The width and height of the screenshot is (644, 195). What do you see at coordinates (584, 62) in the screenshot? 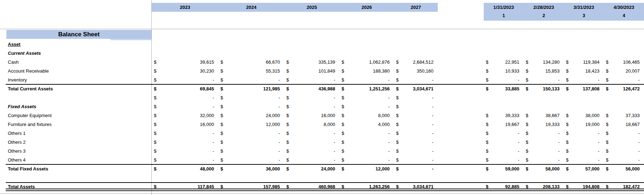
I see `cell-cash-m3: $119,384` at bounding box center [584, 62].